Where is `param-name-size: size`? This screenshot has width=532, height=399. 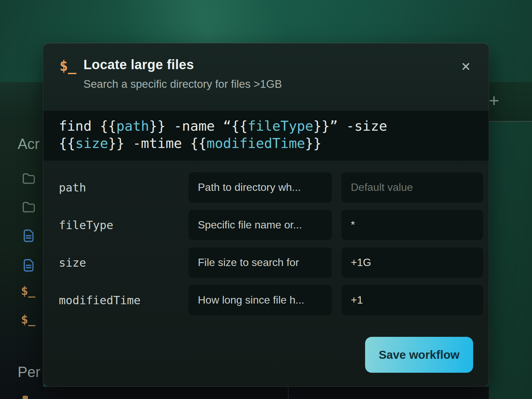
param-name-size: size is located at coordinates (119, 263).